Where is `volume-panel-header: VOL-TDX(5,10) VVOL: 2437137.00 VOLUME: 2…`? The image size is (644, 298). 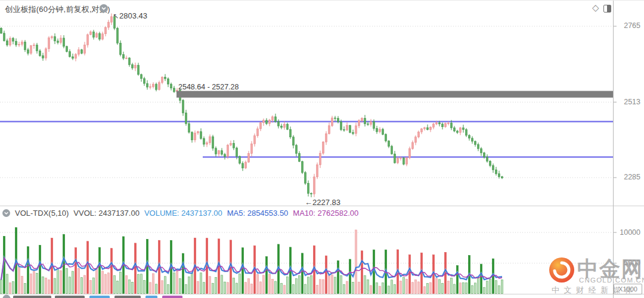 volume-panel-header: VOL-TDX(5,10) VVOL: 2437137.00 VOLUME: 2… is located at coordinates (180, 213).